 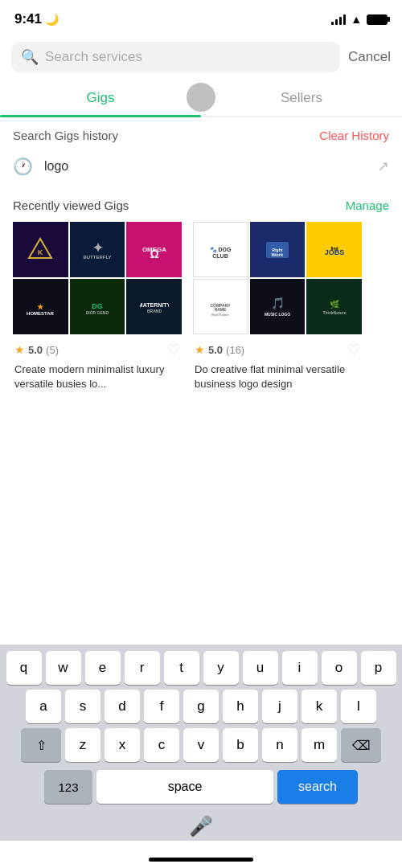 What do you see at coordinates (35, 350) in the screenshot?
I see `gig-rating-1: 5.0` at bounding box center [35, 350].